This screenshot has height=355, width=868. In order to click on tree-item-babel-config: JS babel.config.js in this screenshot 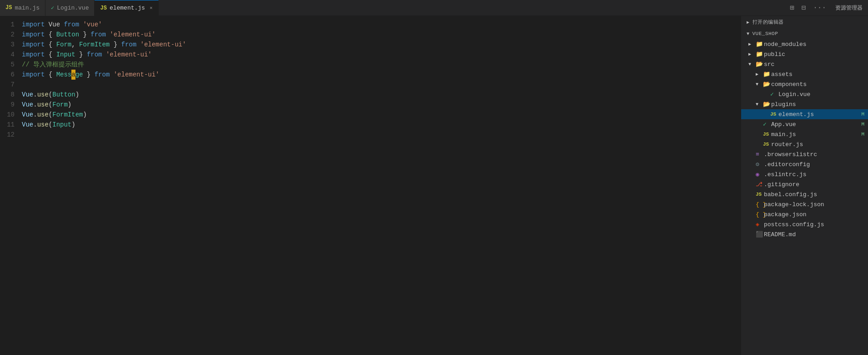, I will do `click(805, 194)`.